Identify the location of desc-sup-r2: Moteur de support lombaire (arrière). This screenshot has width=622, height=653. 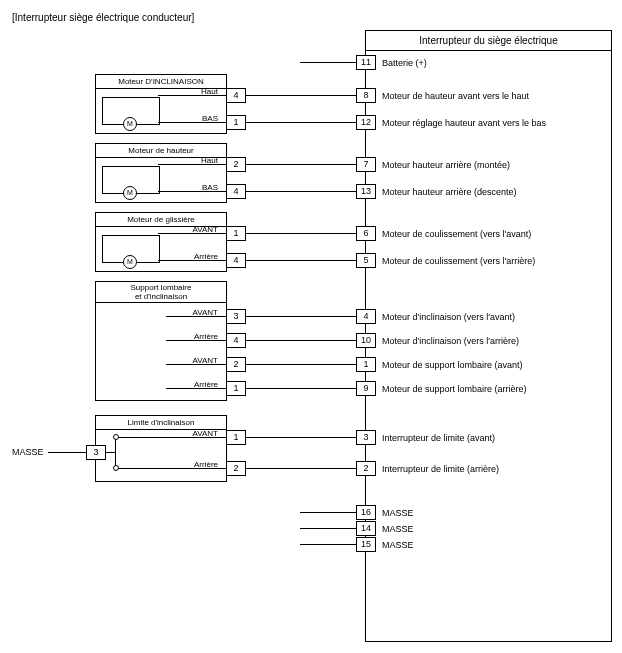
(454, 389).